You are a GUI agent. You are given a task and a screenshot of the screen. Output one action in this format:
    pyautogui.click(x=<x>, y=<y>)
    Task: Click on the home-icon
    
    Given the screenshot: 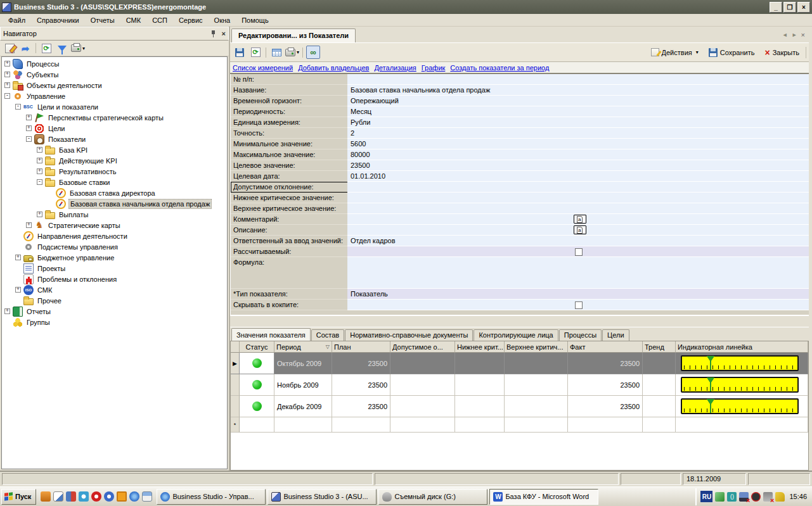 What is the action you would take?
    pyautogui.click(x=46, y=497)
    